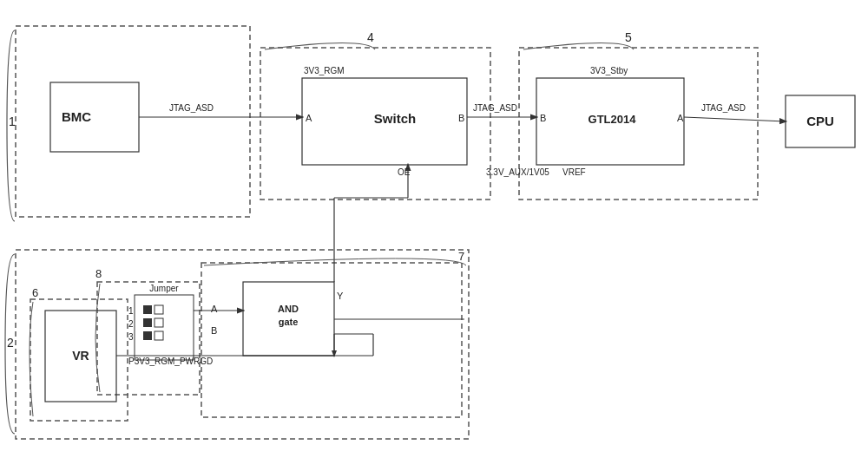 The image size is (868, 458). I want to click on svg-text: 4, so click(371, 37).